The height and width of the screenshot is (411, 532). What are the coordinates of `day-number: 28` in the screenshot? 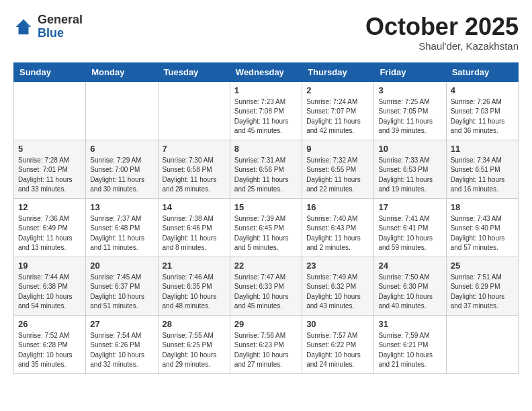 It's located at (194, 324).